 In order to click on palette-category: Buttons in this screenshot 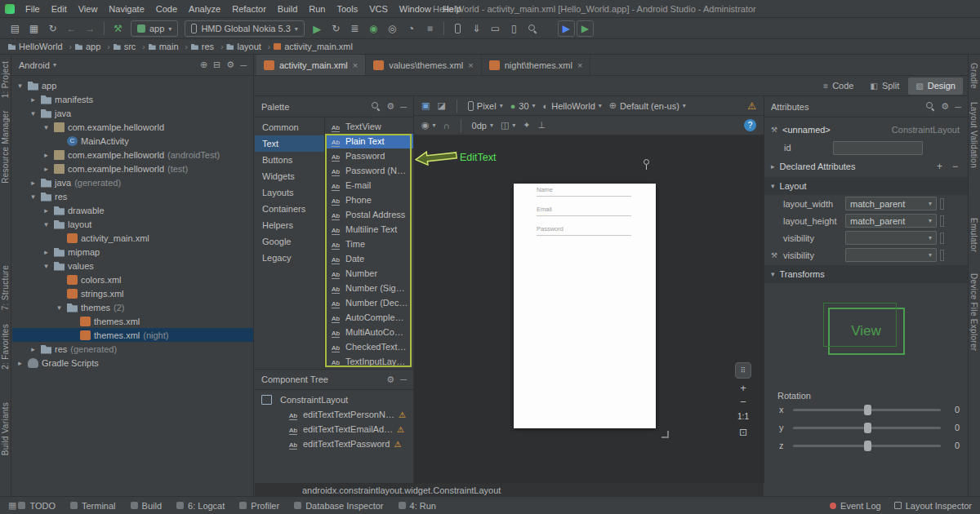, I will do `click(289, 160)`.